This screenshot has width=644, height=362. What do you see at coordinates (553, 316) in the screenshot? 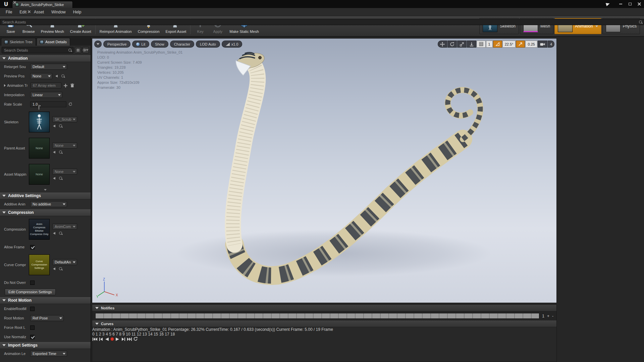
I see `remove-notify-track-button: -` at bounding box center [553, 316].